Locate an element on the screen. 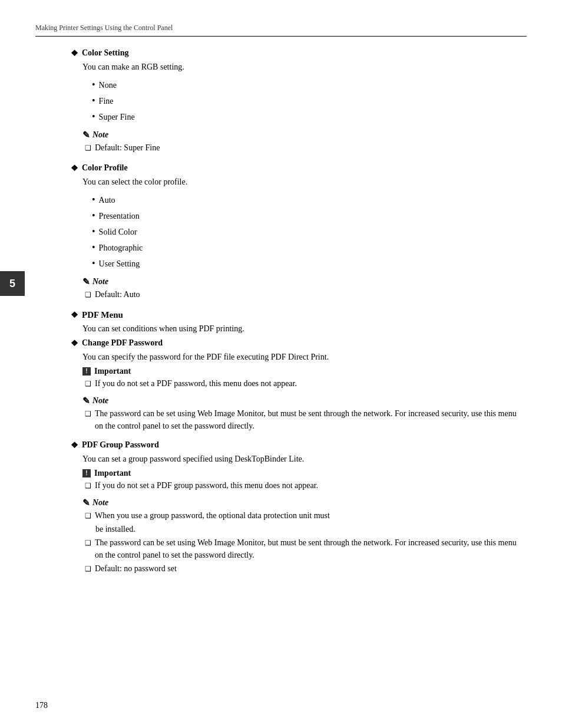  color-profile-desc: You can select the color profile. is located at coordinates (305, 182).